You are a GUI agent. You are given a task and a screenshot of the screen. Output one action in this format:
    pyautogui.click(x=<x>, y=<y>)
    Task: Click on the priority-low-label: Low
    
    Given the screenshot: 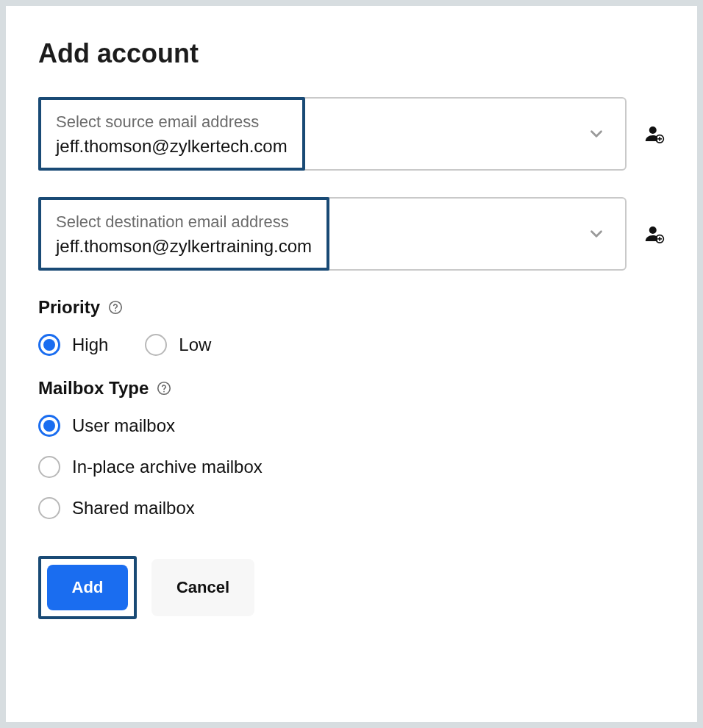 What is the action you would take?
    pyautogui.click(x=195, y=345)
    